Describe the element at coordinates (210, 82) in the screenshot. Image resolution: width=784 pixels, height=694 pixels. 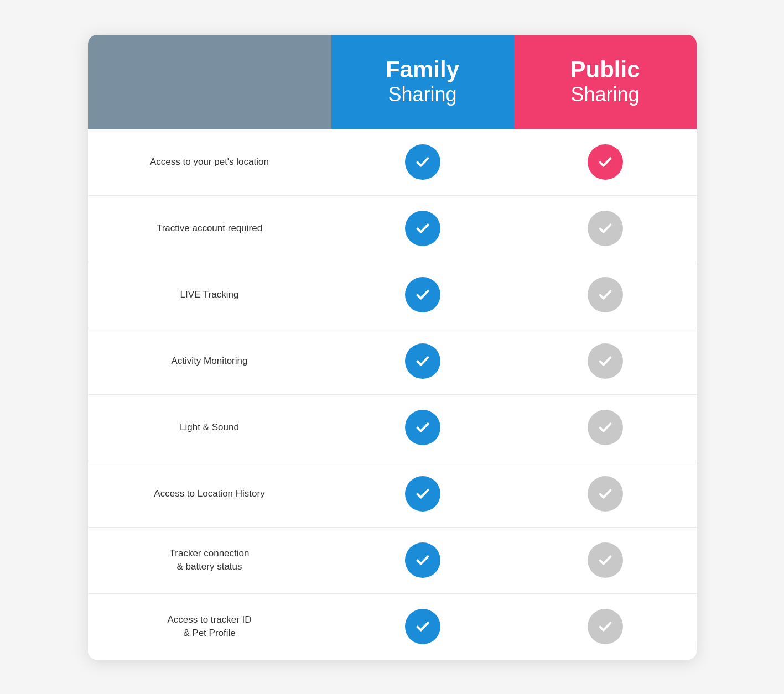
I see `header-feature-empty` at that location.